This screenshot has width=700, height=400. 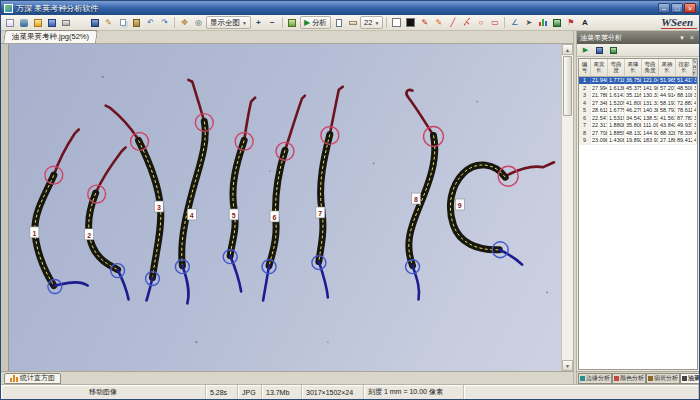 What do you see at coordinates (584, 22) in the screenshot?
I see `text-tool-icon: A` at bounding box center [584, 22].